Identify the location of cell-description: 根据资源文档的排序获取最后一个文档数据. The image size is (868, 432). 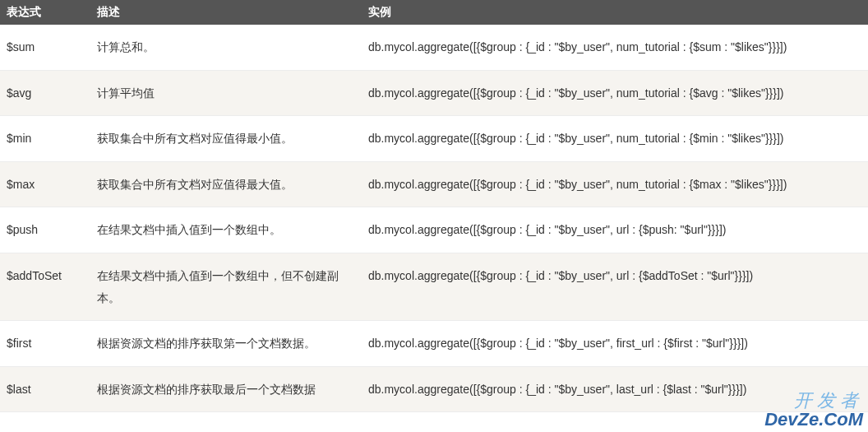
(226, 389).